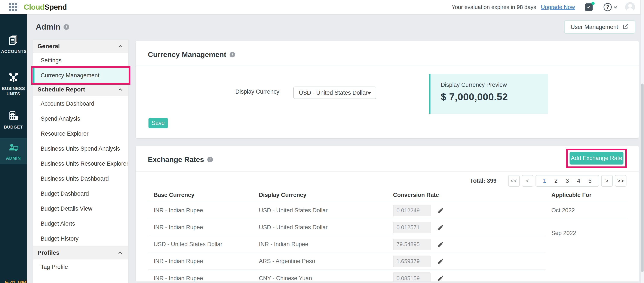 The width and height of the screenshot is (644, 283). I want to click on app-grid-icon, so click(13, 7).